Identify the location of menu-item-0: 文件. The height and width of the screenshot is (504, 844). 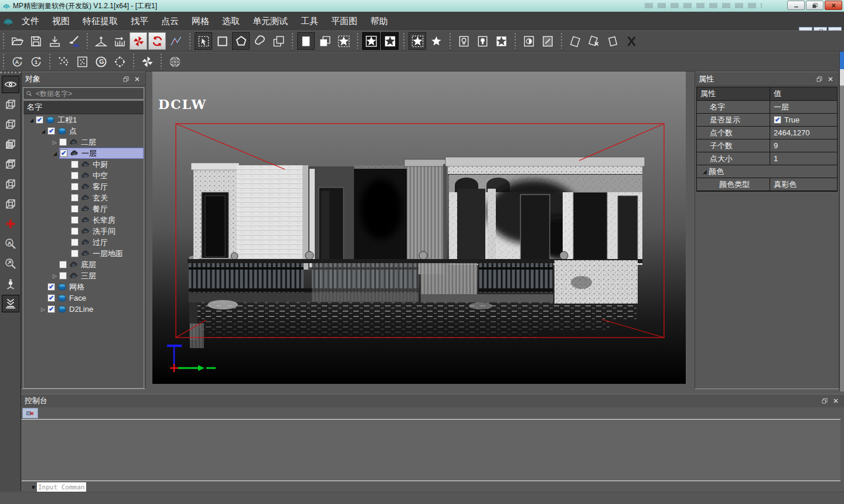
(30, 21).